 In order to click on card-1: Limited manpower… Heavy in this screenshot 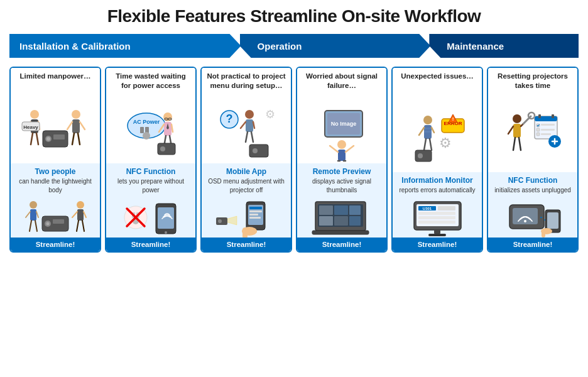, I will do `click(55, 160)`.